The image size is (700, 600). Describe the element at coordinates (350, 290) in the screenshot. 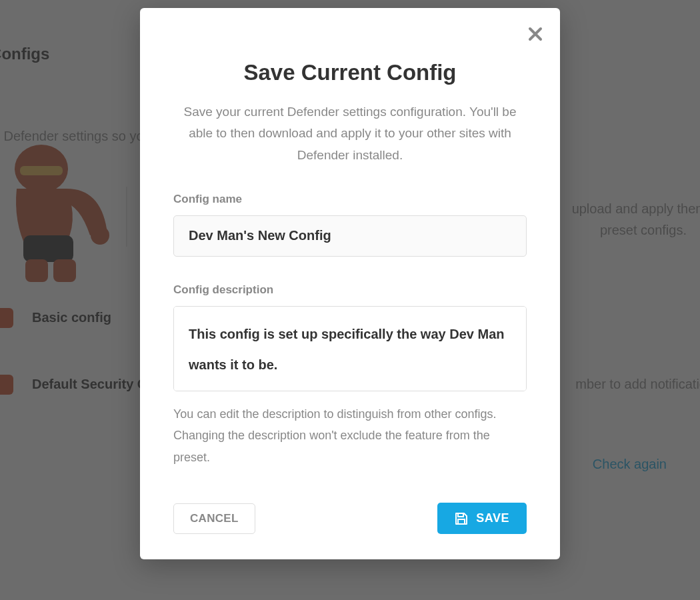

I see `config-description-label: Config description` at that location.